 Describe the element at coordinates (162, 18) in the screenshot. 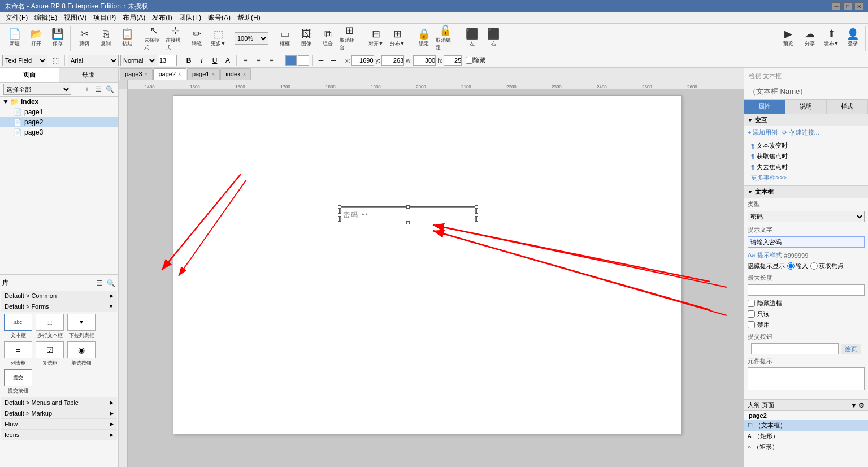

I see `menu-publish: 发布(I)` at that location.